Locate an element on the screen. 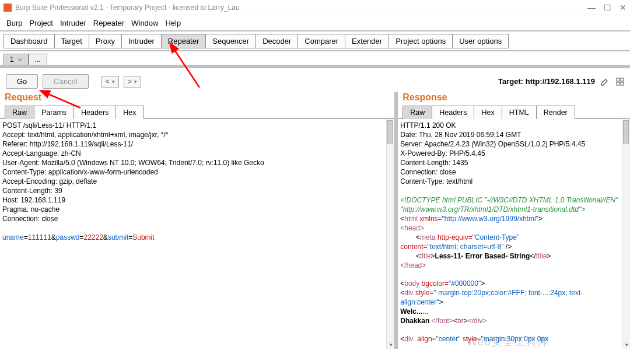 The width and height of the screenshot is (630, 364). tab-proxy: Proxy is located at coordinates (105, 41).